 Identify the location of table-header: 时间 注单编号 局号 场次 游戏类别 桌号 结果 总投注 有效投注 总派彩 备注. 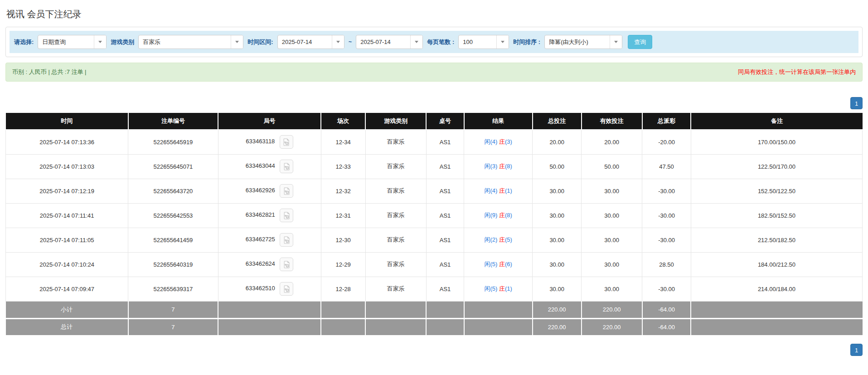
(434, 122).